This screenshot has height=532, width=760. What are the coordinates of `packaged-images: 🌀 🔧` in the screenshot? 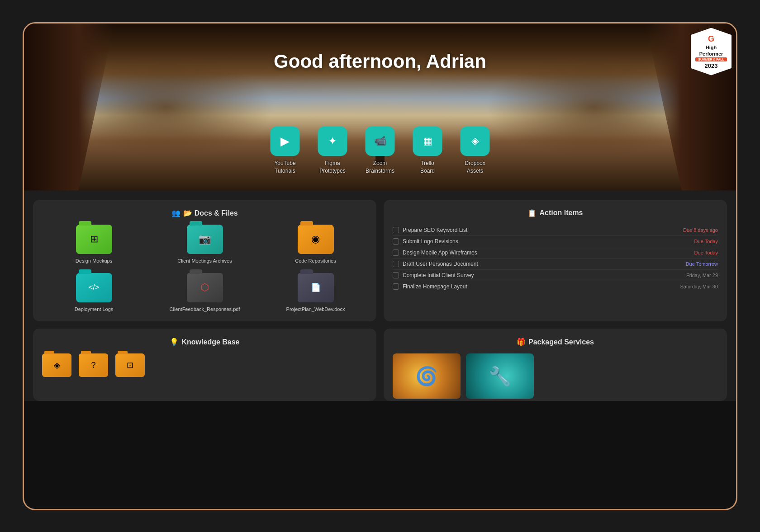 It's located at (556, 376).